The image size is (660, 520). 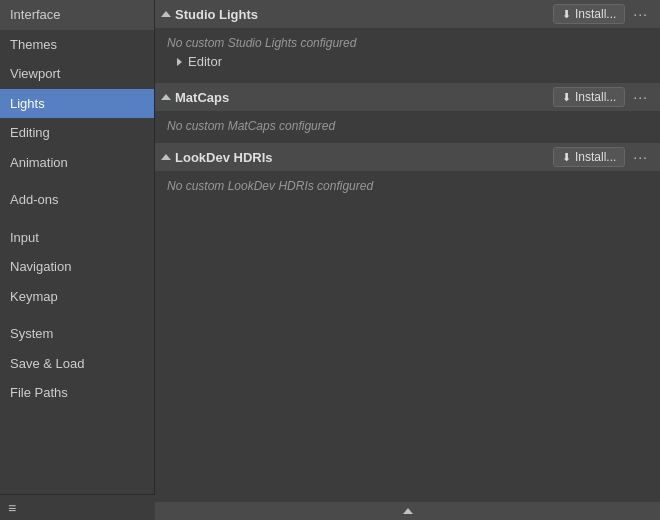 What do you see at coordinates (602, 14) in the screenshot?
I see `section-actions-studio-lights: ⬇ Install...···` at bounding box center [602, 14].